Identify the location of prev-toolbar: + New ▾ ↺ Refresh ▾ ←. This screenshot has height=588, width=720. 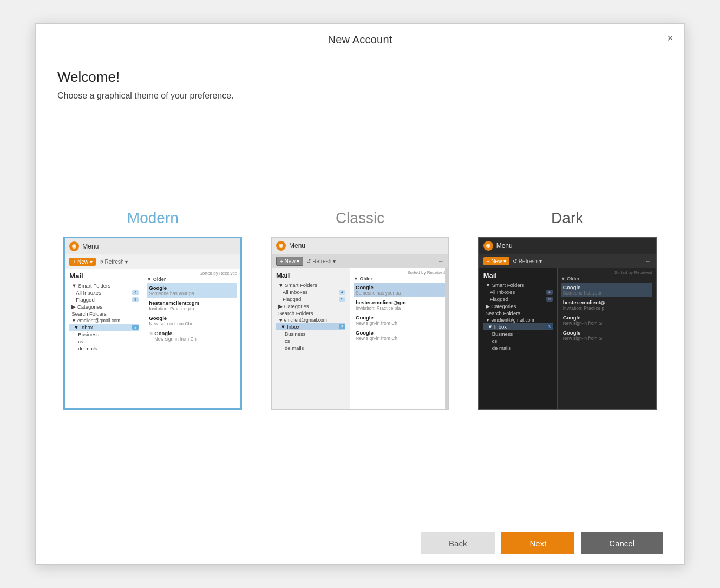
(153, 262).